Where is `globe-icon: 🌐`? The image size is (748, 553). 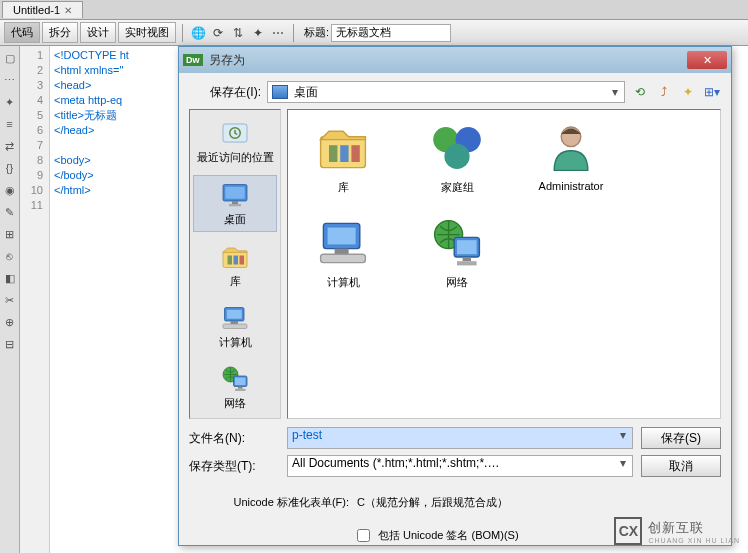
globe-icon: 🌐 is located at coordinates (198, 33).